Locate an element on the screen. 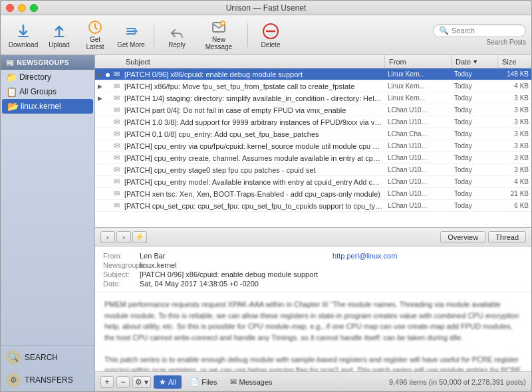 The width and height of the screenshot is (532, 392). search-input is located at coordinates (488, 31).